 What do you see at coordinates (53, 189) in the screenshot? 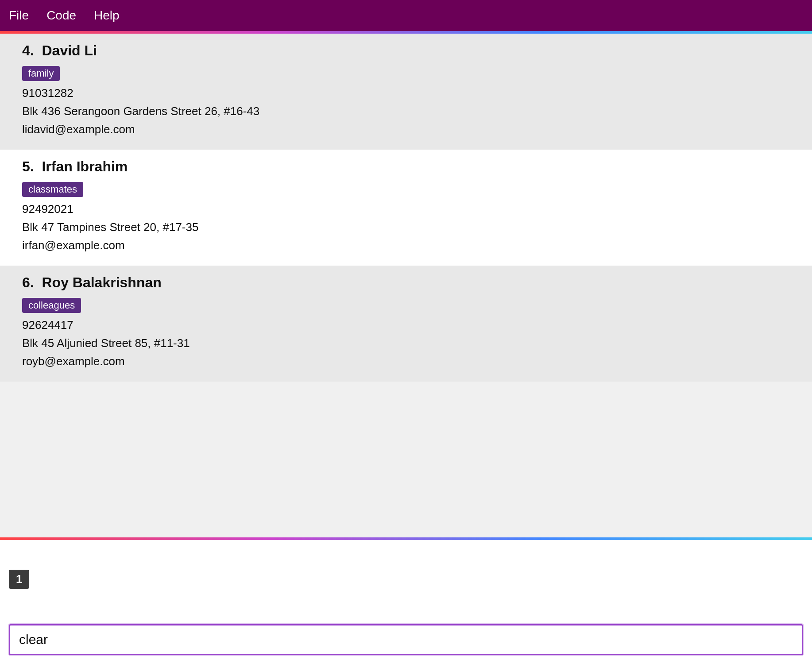
I see `contact-tag: classmates` at bounding box center [53, 189].